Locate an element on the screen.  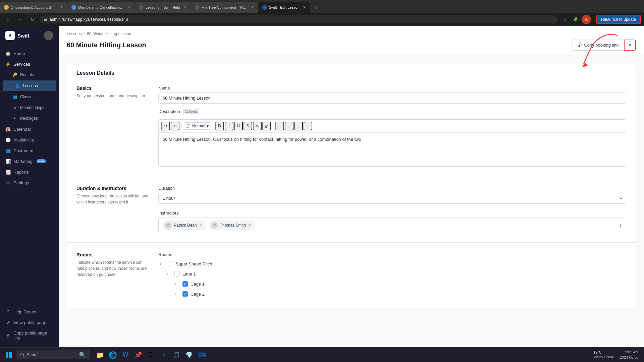
underline-button: U is located at coordinates (238, 126).